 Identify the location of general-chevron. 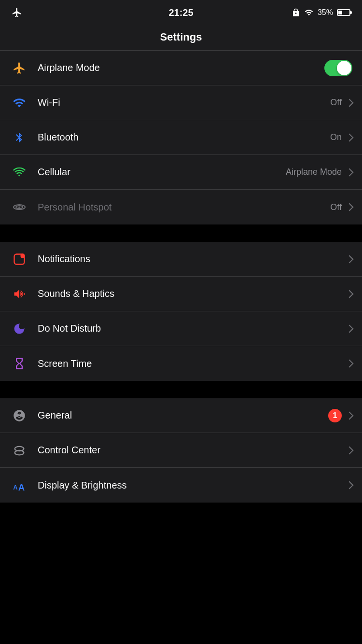
(349, 415).